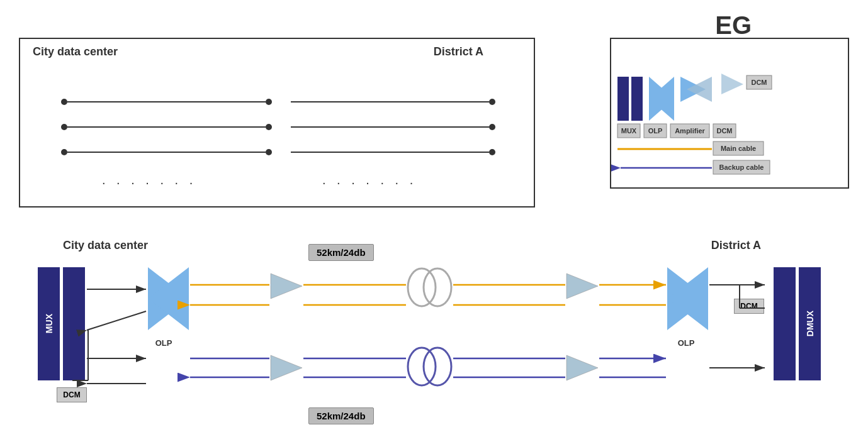 The image size is (868, 437). Describe the element at coordinates (629, 131) in the screenshot. I see `svg-text: MUX` at that location.